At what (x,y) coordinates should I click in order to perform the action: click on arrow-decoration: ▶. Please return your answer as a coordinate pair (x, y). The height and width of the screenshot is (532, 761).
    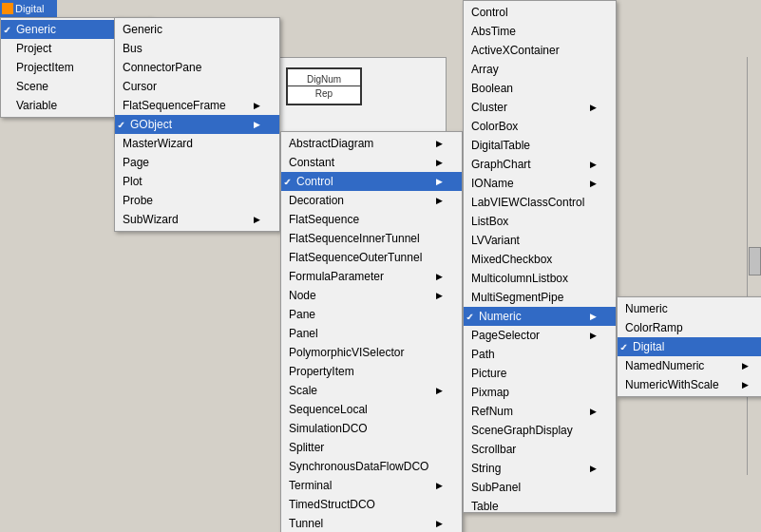
    Looking at the image, I should click on (439, 200).